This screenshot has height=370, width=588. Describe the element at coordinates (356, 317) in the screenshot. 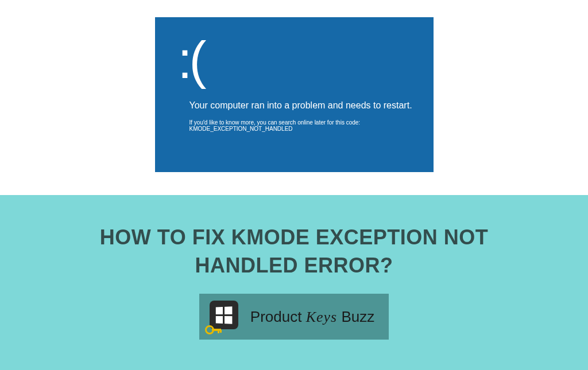

I see `logo-text-buzz: Buzz` at that location.